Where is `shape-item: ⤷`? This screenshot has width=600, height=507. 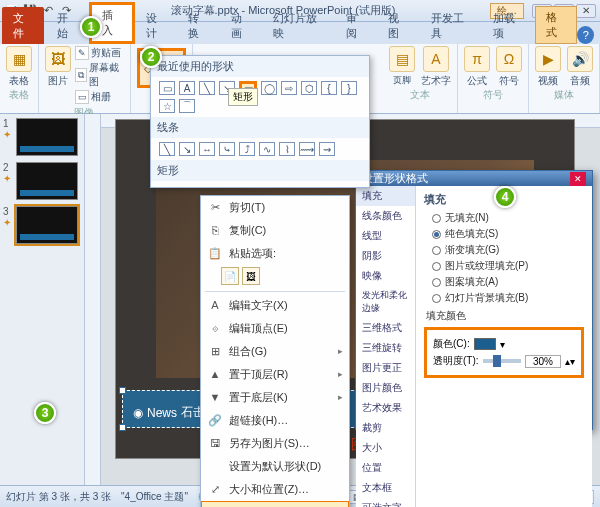
shape-item: ⤷ is located at coordinates (227, 149).